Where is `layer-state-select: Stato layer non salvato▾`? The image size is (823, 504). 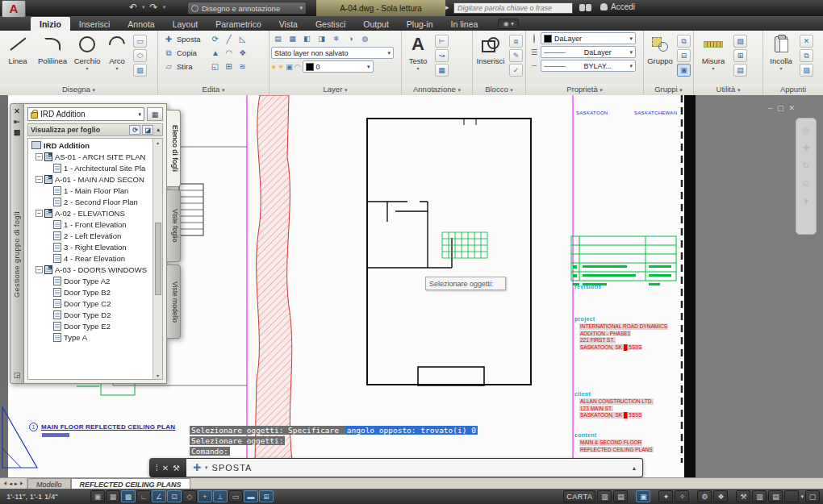 layer-state-select: Stato layer non salvato▾ is located at coordinates (332, 53).